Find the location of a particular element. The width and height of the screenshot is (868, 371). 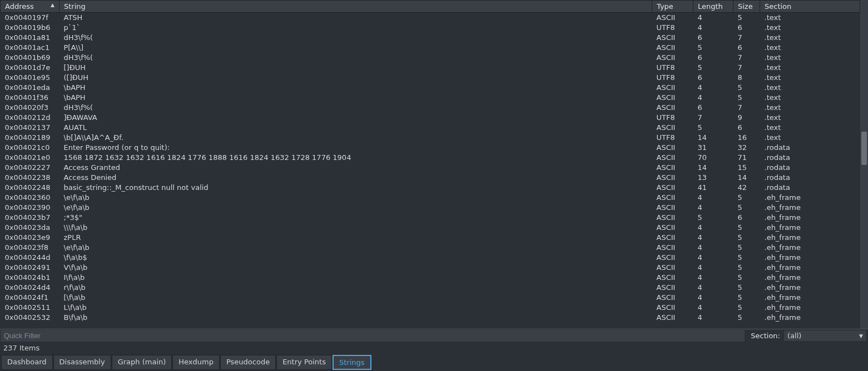

table-row: 0x004021c0Enter Password (or q to quit):… is located at coordinates (430, 148).